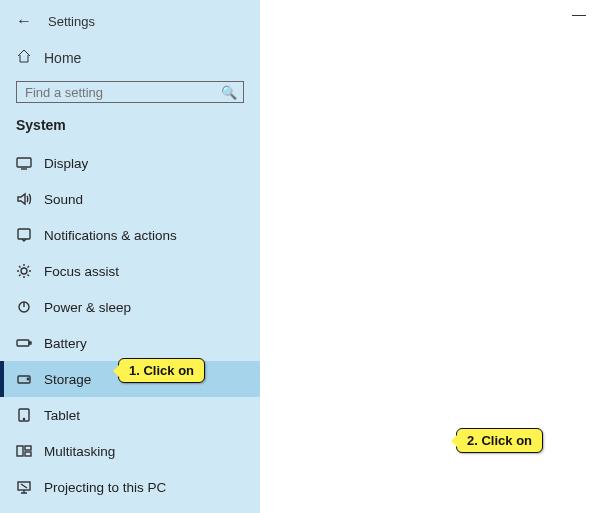  I want to click on search-icon: 🔍, so click(229, 92).